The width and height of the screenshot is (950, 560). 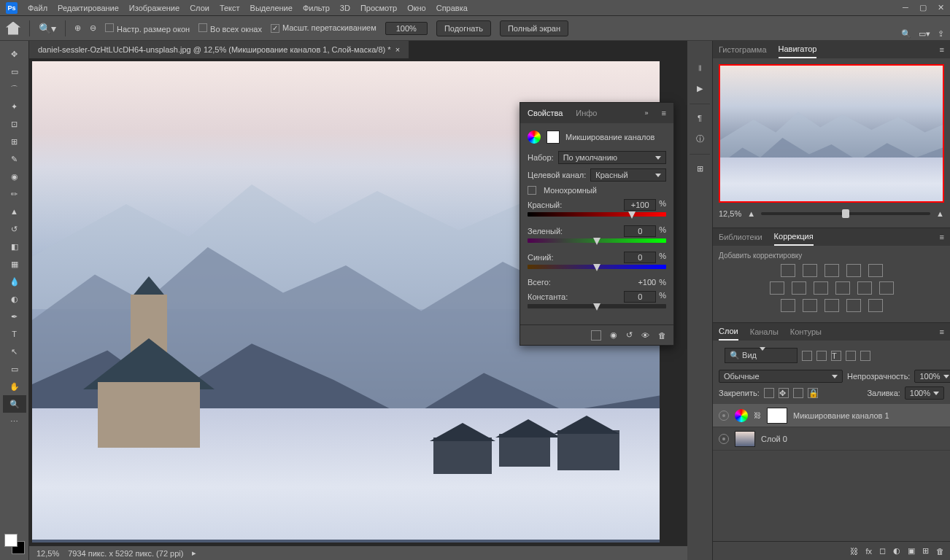 I want to click on menu-layers: Слои, so click(x=200, y=8).